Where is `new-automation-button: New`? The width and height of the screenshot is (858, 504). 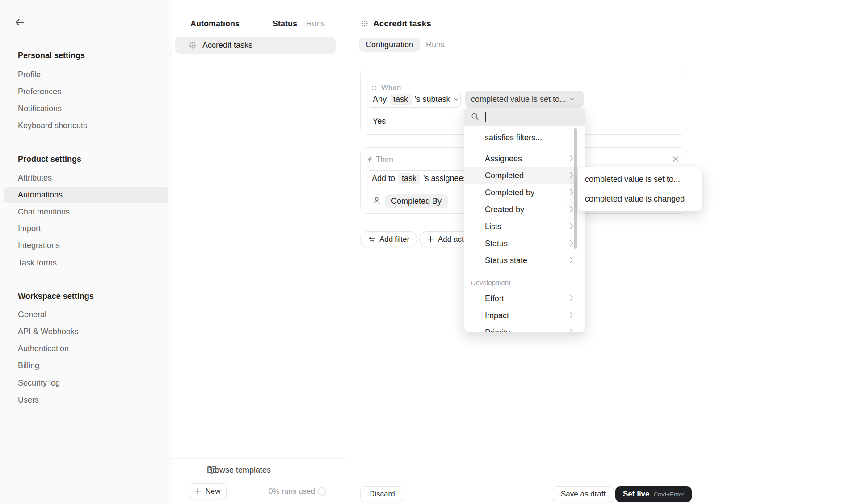
new-automation-button: New is located at coordinates (207, 491).